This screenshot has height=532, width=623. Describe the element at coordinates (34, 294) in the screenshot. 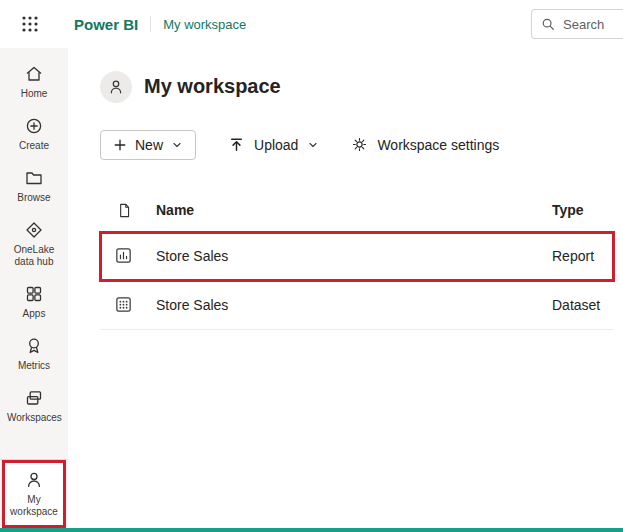

I see `apps-icon` at that location.